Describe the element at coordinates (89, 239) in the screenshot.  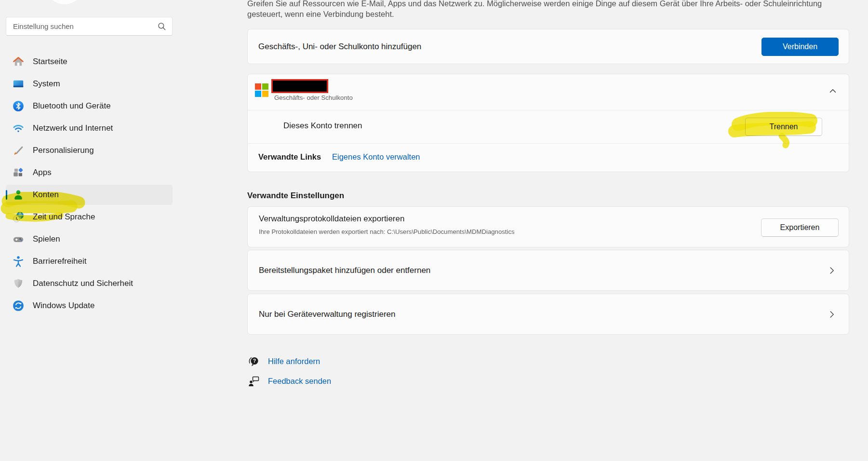
I see `sidebar-item-spielen: Spielen` at that location.